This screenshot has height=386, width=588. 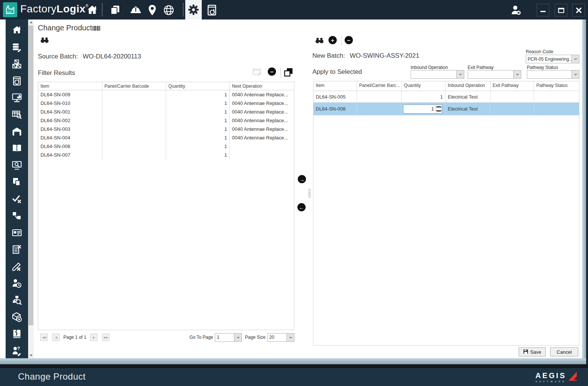 What do you see at coordinates (17, 182) in the screenshot?
I see `sidebar-wip-transfer-icon` at bounding box center [17, 182].